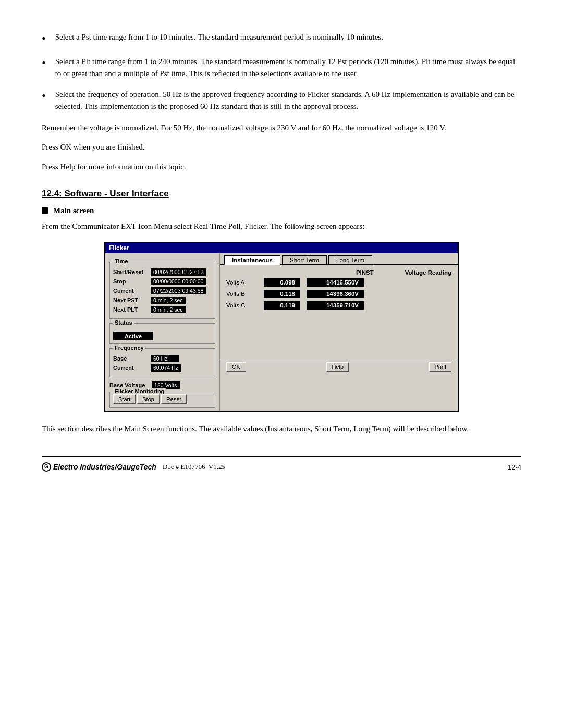  Describe the element at coordinates (282, 101) in the screenshot. I see `bullet-item-3: • Select the frequency of operation. 50 …` at that location.